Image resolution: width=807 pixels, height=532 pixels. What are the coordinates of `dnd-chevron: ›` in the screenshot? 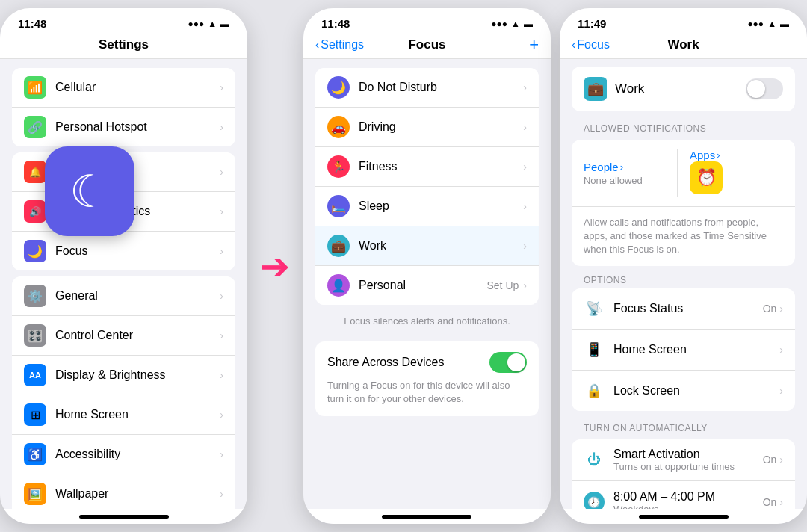 It's located at (525, 87).